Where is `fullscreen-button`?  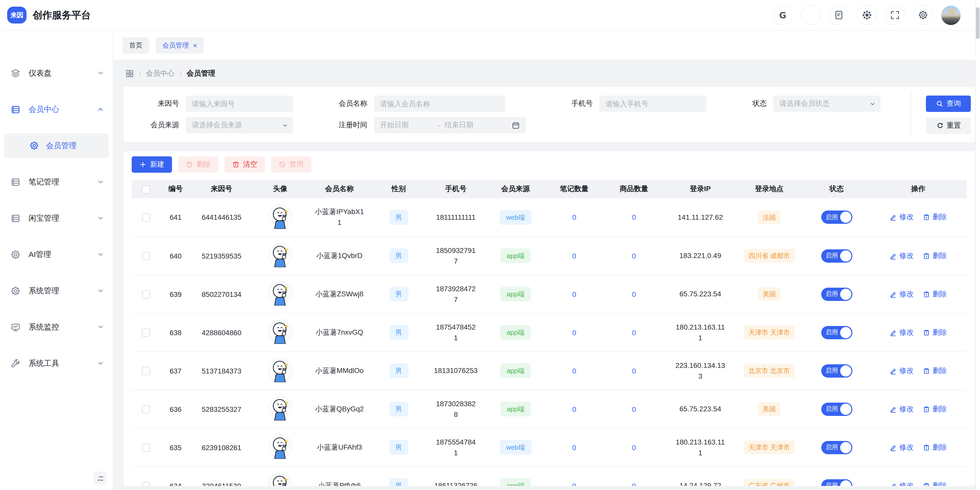
fullscreen-button is located at coordinates (895, 15).